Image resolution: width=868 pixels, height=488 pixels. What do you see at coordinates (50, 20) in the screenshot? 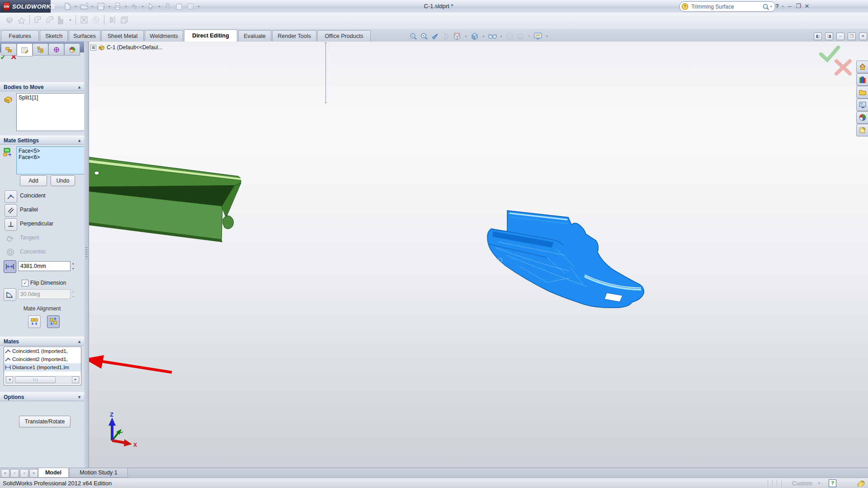
I see `chamfer-icon` at bounding box center [50, 20].